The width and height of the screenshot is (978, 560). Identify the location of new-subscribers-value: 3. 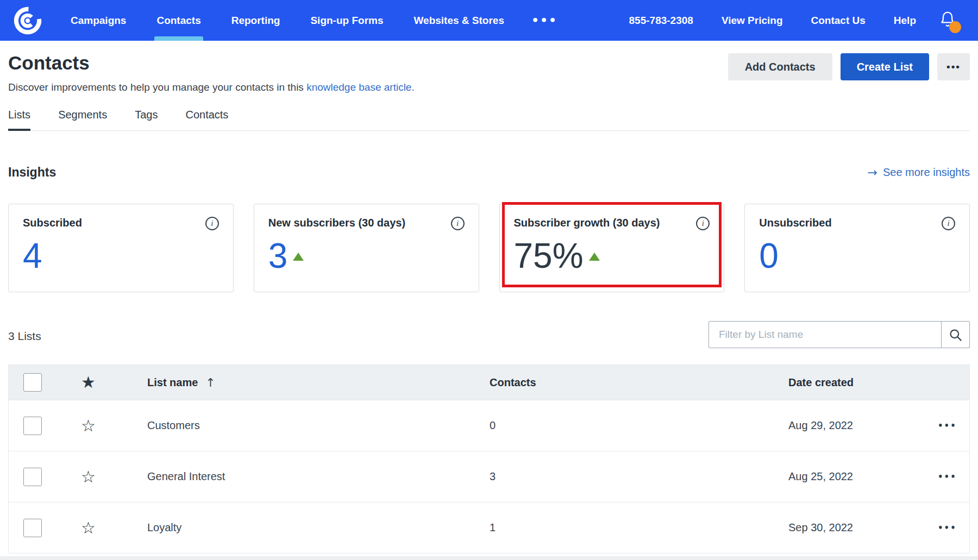
(278, 256).